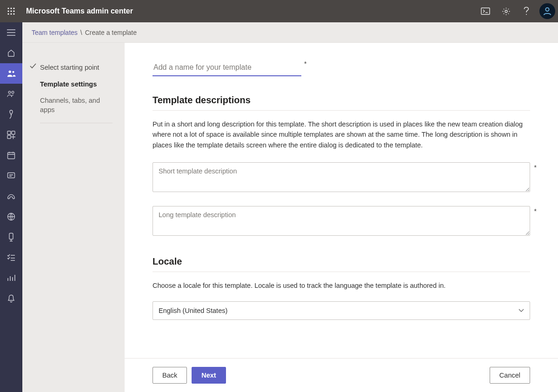 The image size is (558, 392). Describe the element at coordinates (70, 68) in the screenshot. I see `step-label: Select starting point` at that location.